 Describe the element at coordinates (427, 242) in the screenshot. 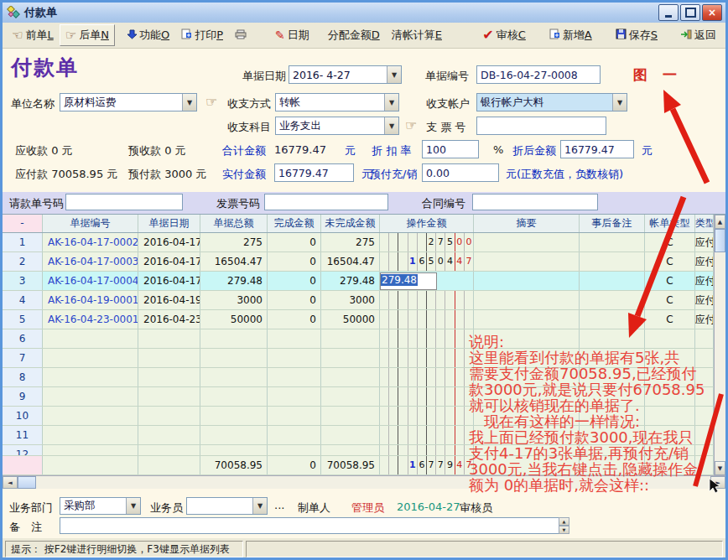

I see `cell-operation-amount: 27500` at that location.